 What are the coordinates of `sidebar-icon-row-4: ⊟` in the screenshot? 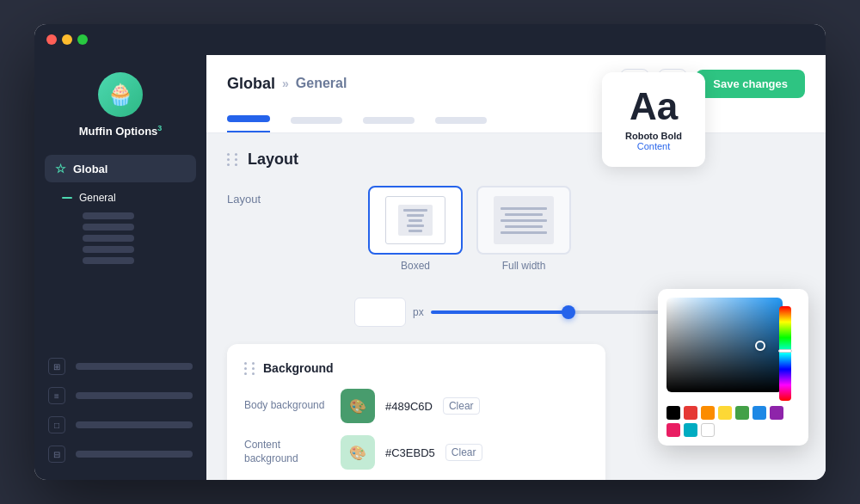 It's located at (120, 454).